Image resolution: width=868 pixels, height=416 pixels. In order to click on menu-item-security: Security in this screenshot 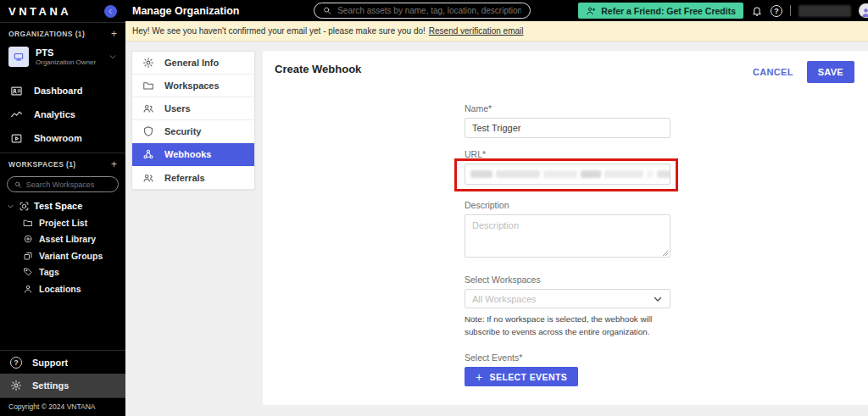, I will do `click(193, 132)`.